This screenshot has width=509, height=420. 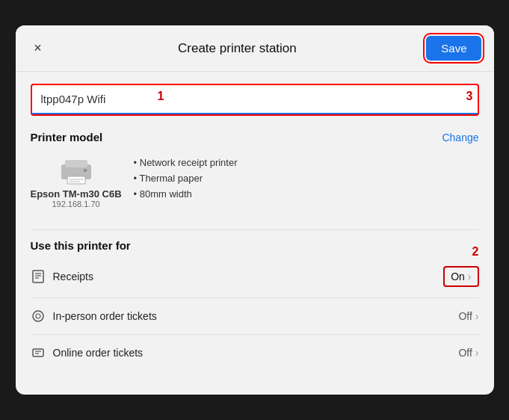 What do you see at coordinates (38, 353) in the screenshot?
I see `online-icon` at bounding box center [38, 353].